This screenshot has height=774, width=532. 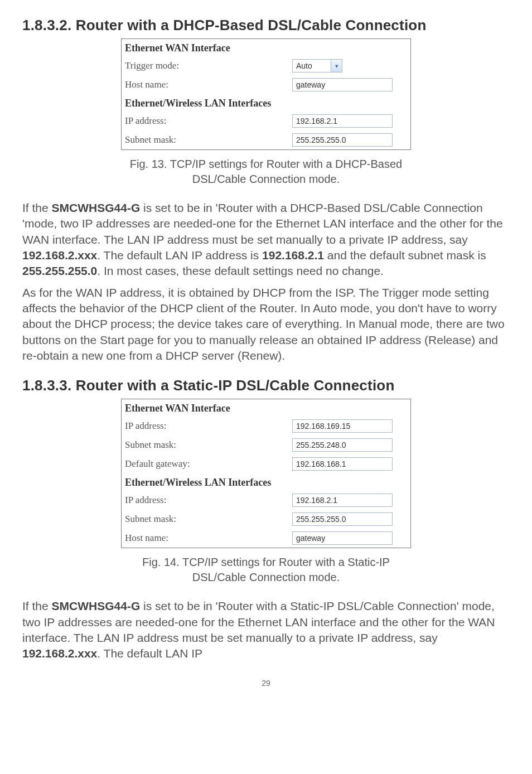 I want to click on default-mask: 255.255.255.0, so click(x=60, y=271).